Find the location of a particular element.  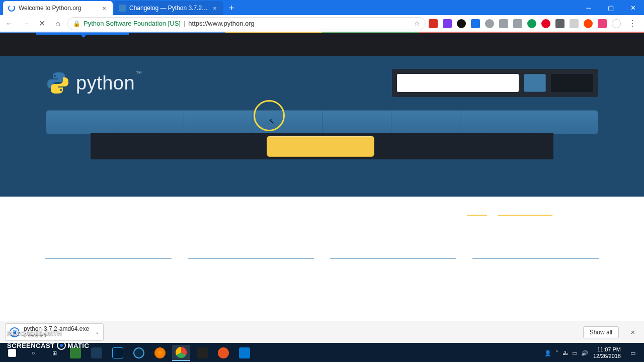

ext-k-icon is located at coordinates (461, 24).